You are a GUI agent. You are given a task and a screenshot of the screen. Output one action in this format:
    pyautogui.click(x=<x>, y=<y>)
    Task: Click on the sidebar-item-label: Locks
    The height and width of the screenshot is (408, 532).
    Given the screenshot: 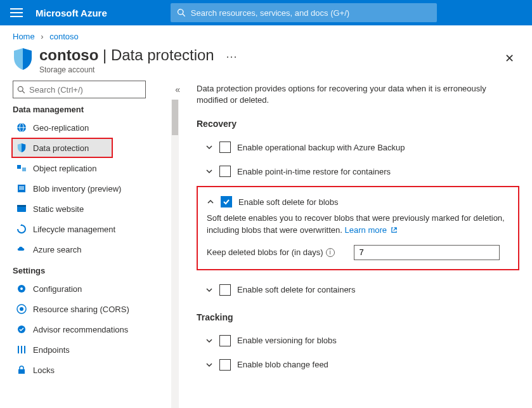 What is the action you would take?
    pyautogui.click(x=44, y=371)
    